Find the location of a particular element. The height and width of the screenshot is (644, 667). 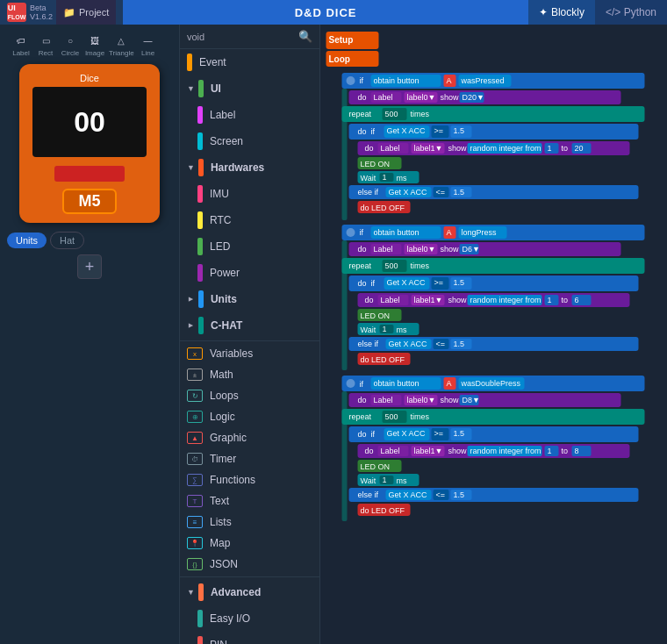

svg-text: Get X ACC is located at coordinates (409, 344).